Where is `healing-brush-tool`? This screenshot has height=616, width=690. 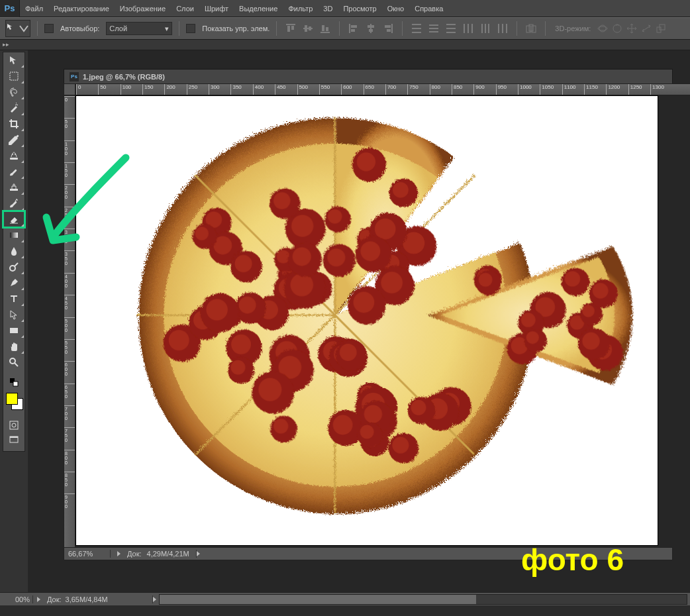 healing-brush-tool is located at coordinates (14, 156).